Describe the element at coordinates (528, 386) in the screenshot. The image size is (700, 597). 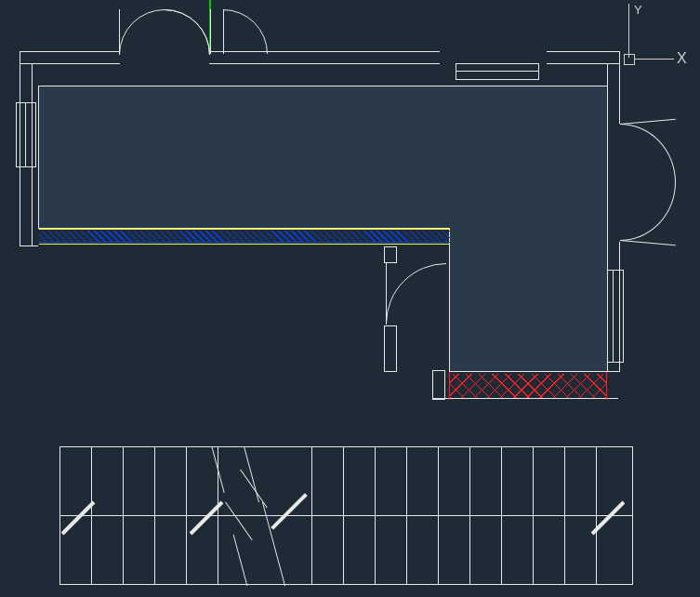
I see `hatch-red` at that location.